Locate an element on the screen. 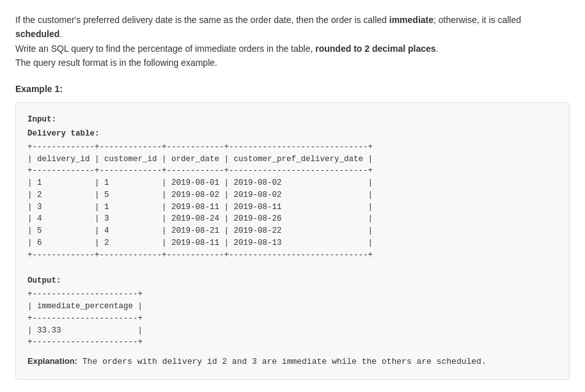 The height and width of the screenshot is (392, 585). description-line3: The query result format is in the follow… is located at coordinates (293, 63).